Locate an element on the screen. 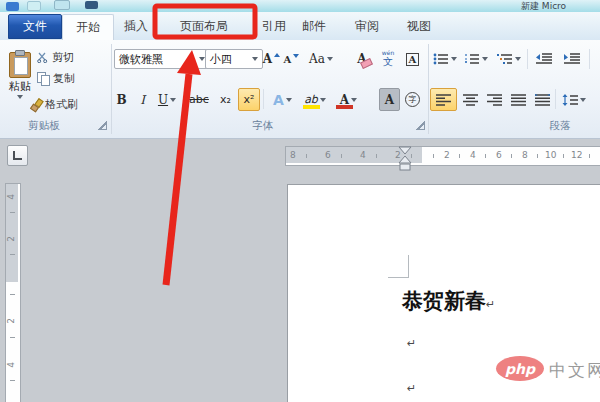 The height and width of the screenshot is (402, 600). tab-stop-icon is located at coordinates (18, 156).